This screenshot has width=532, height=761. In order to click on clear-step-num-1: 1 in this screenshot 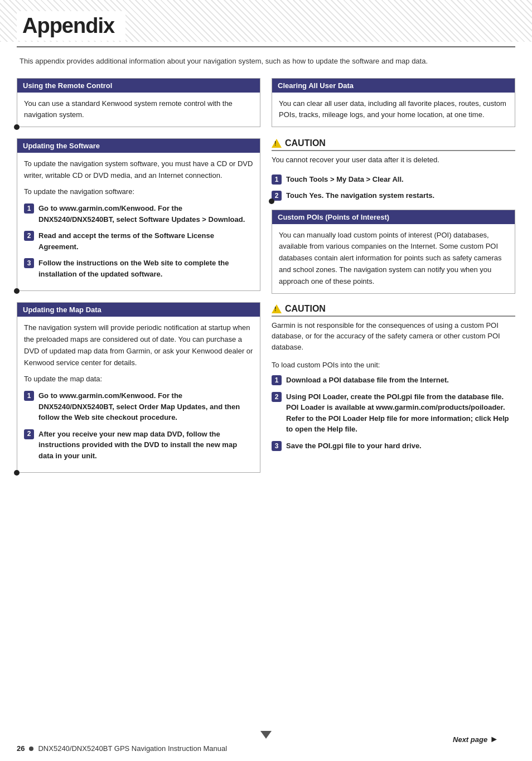, I will do `click(277, 180)`.